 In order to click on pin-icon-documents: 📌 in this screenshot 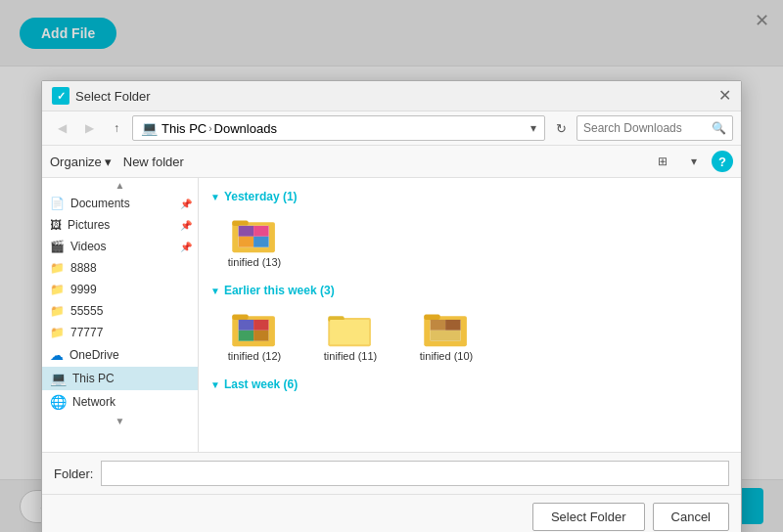, I will do `click(186, 203)`.